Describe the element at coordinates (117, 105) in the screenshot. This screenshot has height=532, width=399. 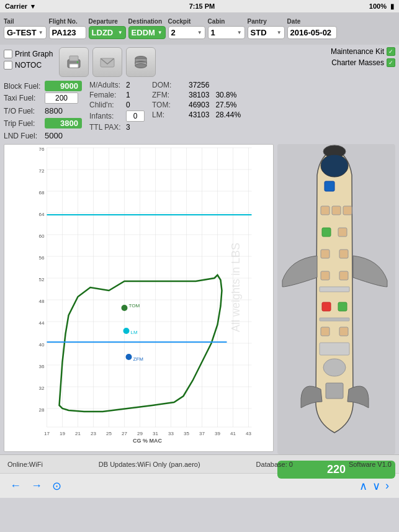
I see `children-row: Chlid'n: 0` at that location.